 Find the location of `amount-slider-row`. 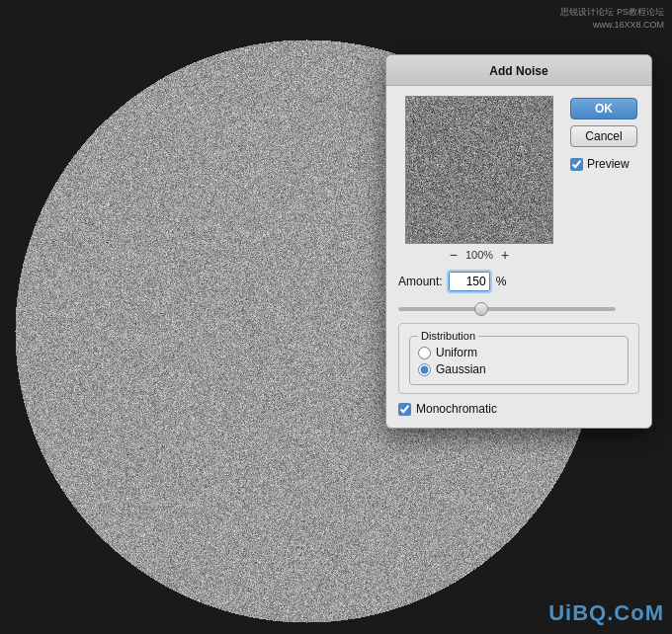

amount-slider-row is located at coordinates (519, 306).